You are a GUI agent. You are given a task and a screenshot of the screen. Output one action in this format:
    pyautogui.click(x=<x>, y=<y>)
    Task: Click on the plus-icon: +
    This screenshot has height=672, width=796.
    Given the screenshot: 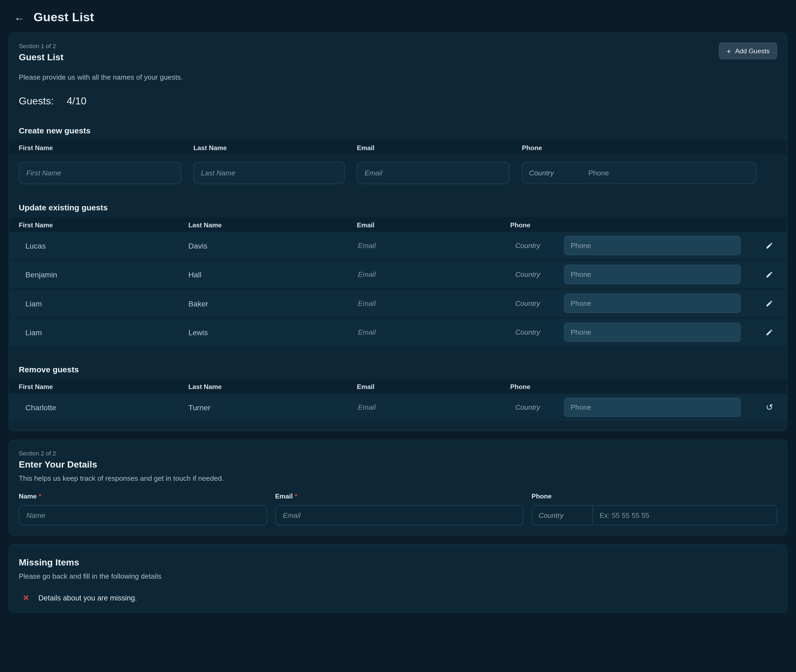 What is the action you would take?
    pyautogui.click(x=729, y=51)
    